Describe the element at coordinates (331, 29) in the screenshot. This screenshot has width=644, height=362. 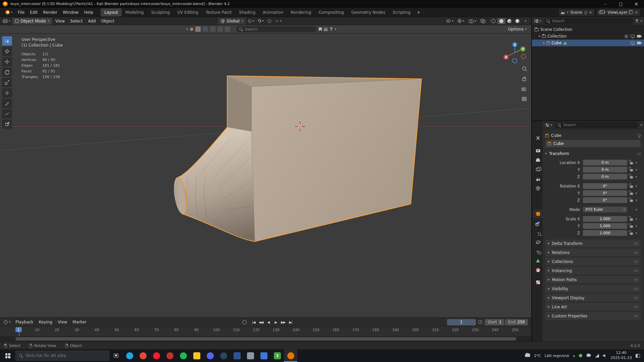
I see `filter-icon` at that location.